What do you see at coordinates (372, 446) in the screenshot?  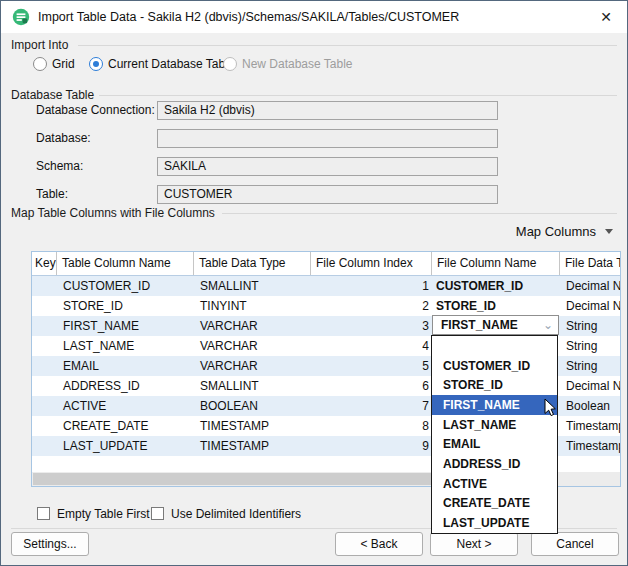 I see `file-column-index-cell: 9` at bounding box center [372, 446].